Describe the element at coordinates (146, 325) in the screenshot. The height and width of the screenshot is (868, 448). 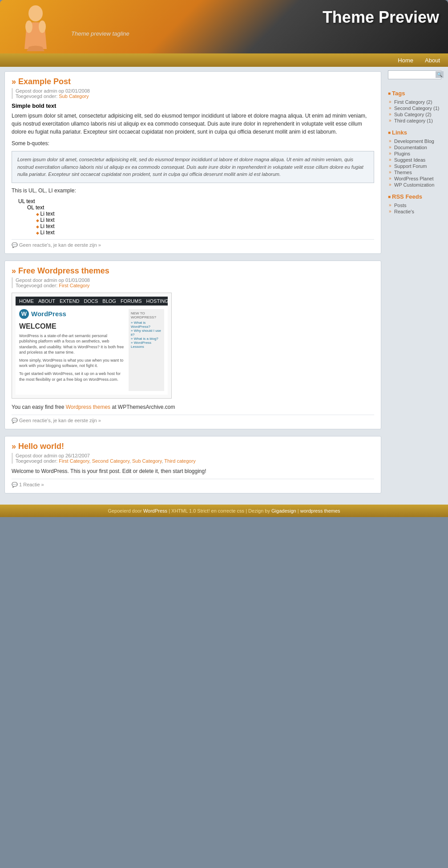
I see `wp-sidebar-link1: » What is WordPress?` at that location.